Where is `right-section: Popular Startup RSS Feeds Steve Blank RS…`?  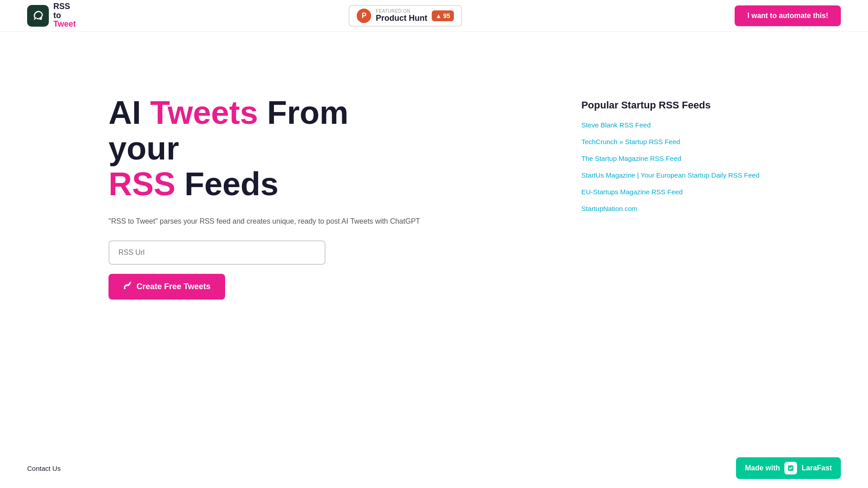 right-section: Popular Startup RSS Feeds Steve Blank RS… is located at coordinates (670, 158).